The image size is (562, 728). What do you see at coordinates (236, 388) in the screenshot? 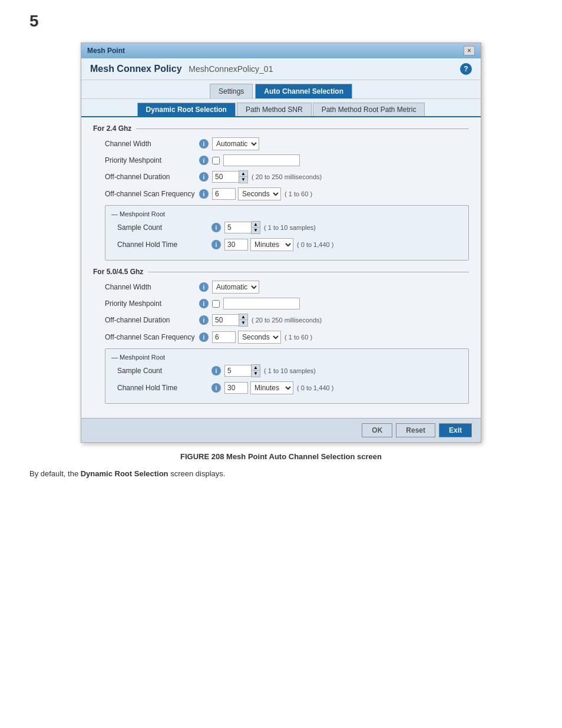
I see `channel-hold-time-50ghz-input` at bounding box center [236, 388].